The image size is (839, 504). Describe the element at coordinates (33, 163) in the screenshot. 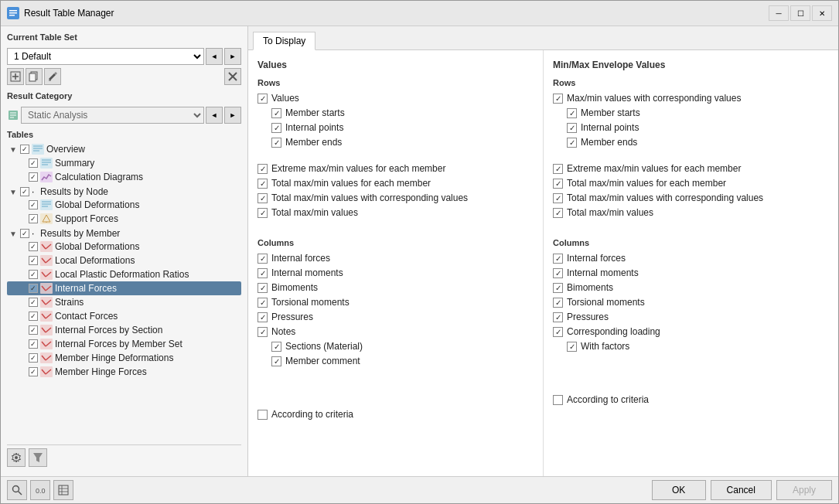

I see `cb-summary` at that location.